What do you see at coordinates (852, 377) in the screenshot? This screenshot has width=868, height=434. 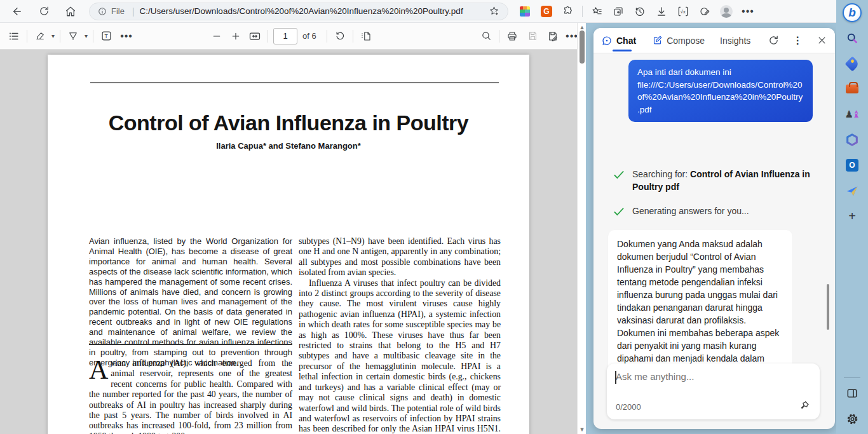 I see `rail-divider` at bounding box center [852, 377].